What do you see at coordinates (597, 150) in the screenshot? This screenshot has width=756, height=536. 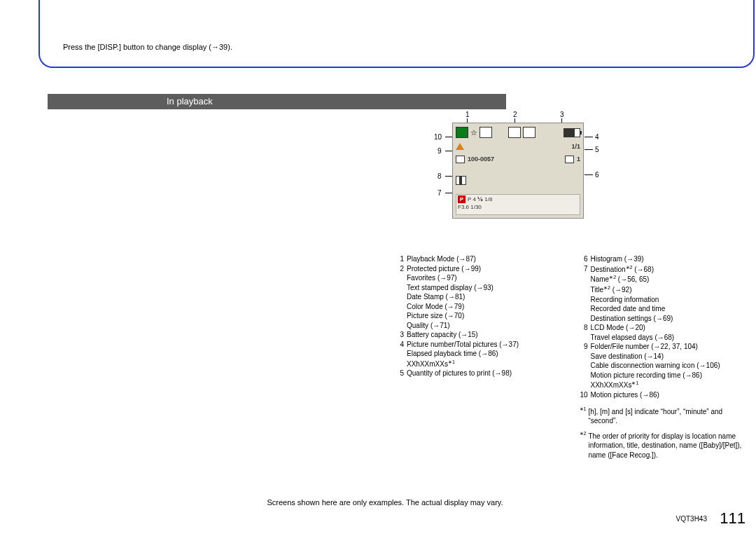 I see `callout-5: 5` at bounding box center [597, 150].